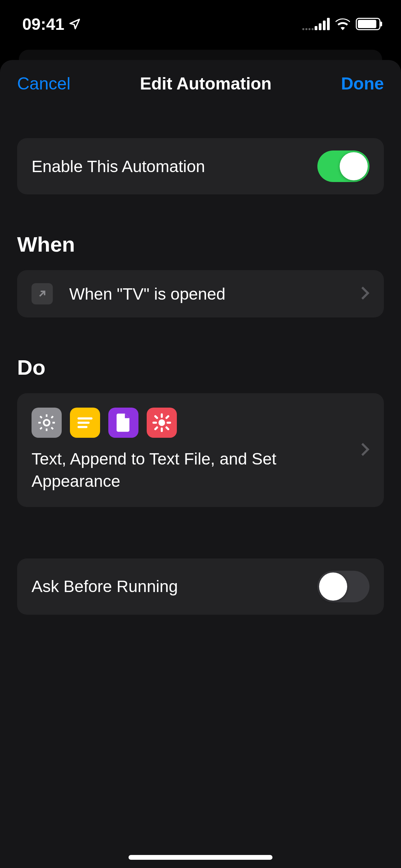 The image size is (401, 868). What do you see at coordinates (200, 857) in the screenshot?
I see `home-indicator` at bounding box center [200, 857].